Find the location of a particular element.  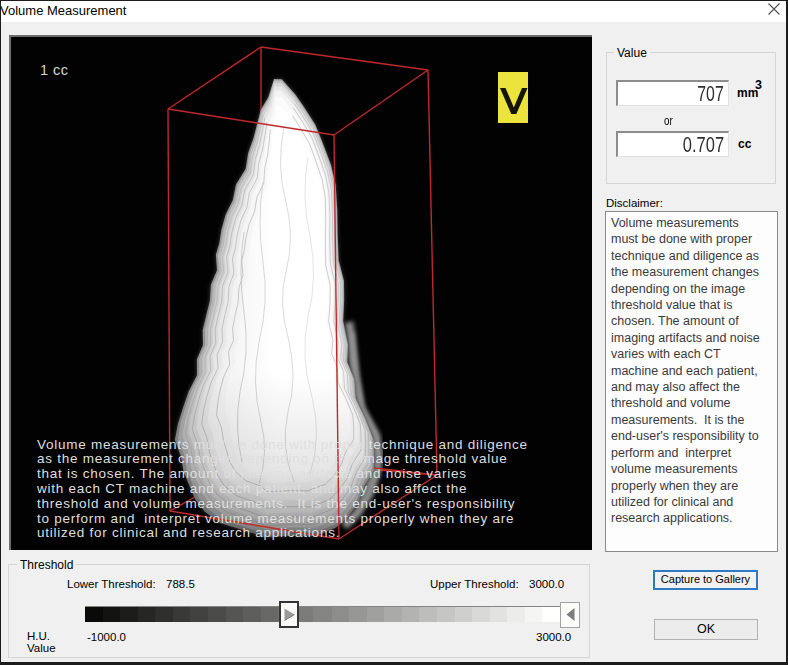

svg-text:that is chosen. The amount of: that is chosen. The amount of imaging ar… is located at coordinates (252, 474).